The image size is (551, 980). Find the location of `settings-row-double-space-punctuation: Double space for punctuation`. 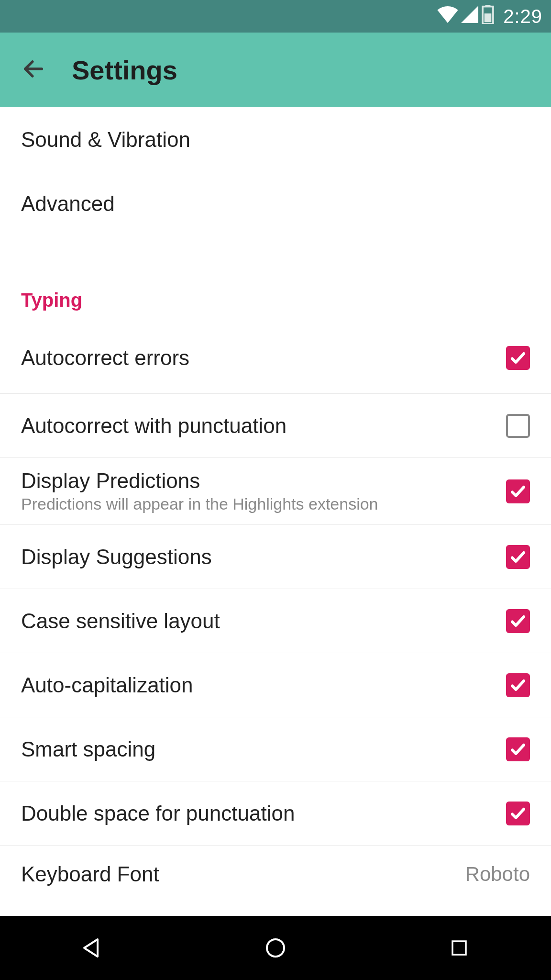

settings-row-double-space-punctuation: Double space for punctuation is located at coordinates (276, 813).